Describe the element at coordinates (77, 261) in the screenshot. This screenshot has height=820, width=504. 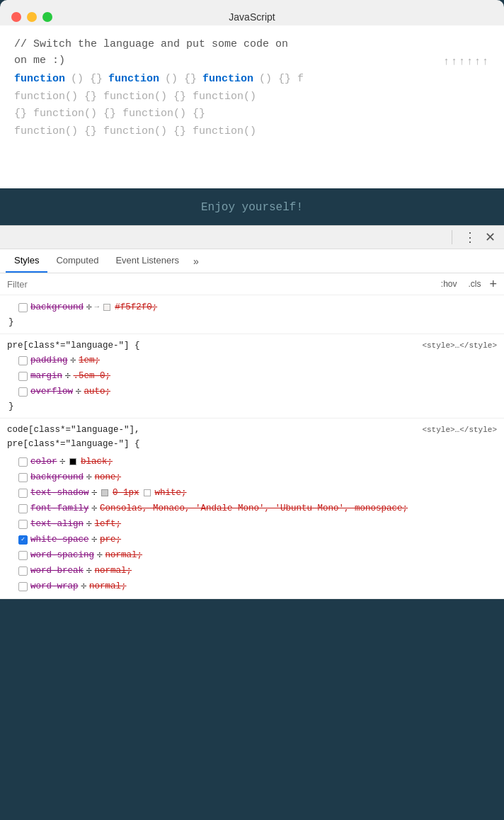
I see `tab-computed: Computed` at that location.